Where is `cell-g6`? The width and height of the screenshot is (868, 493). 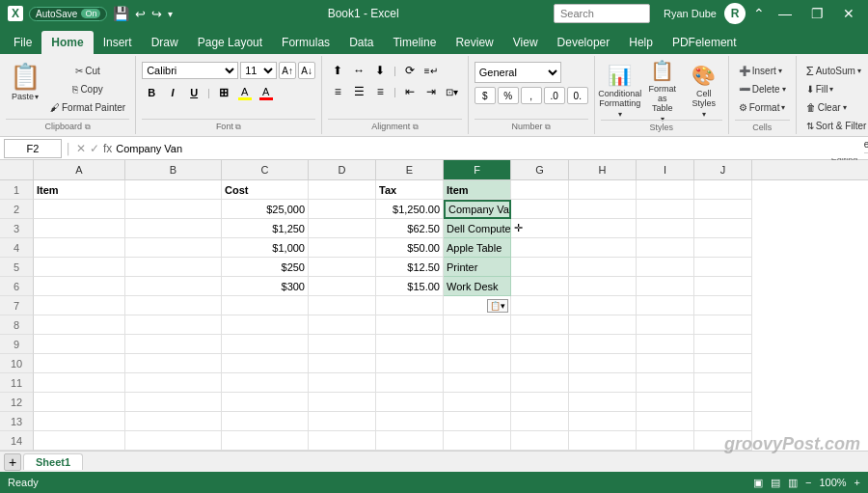 cell-g6 is located at coordinates (540, 287).